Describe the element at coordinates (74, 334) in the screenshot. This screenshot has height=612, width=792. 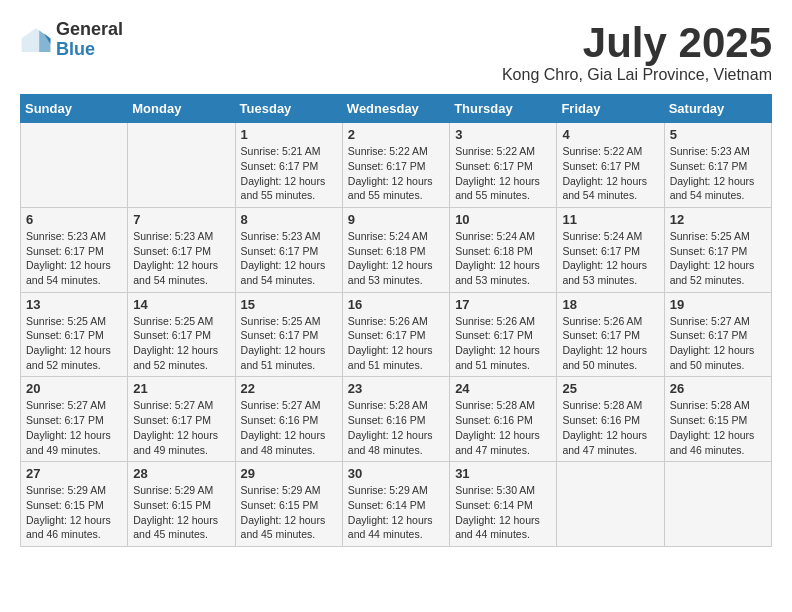
I see `calendar-cell: 13Sunrise: 5:25 AM Sunset: 6:17 PM Dayli…` at that location.